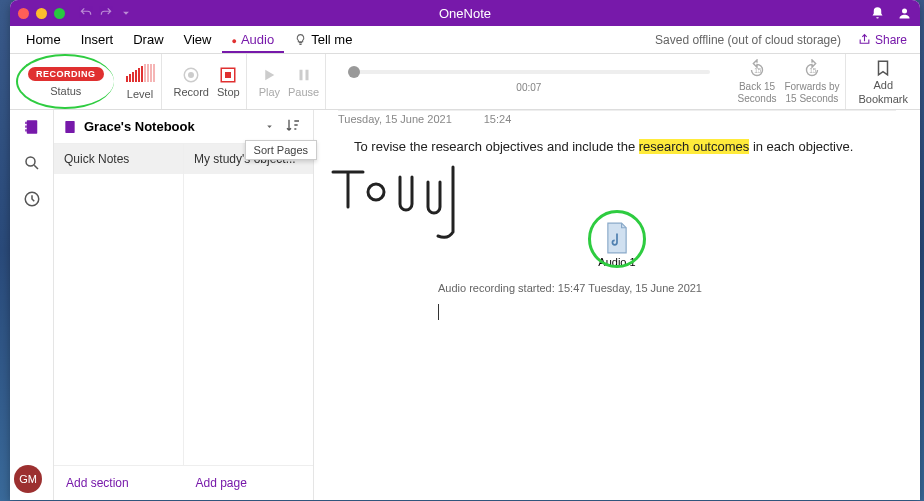 This screenshot has width=924, height=501. What do you see at coordinates (66, 91) in the screenshot?
I see `status-label: Status` at bounding box center [66, 91].